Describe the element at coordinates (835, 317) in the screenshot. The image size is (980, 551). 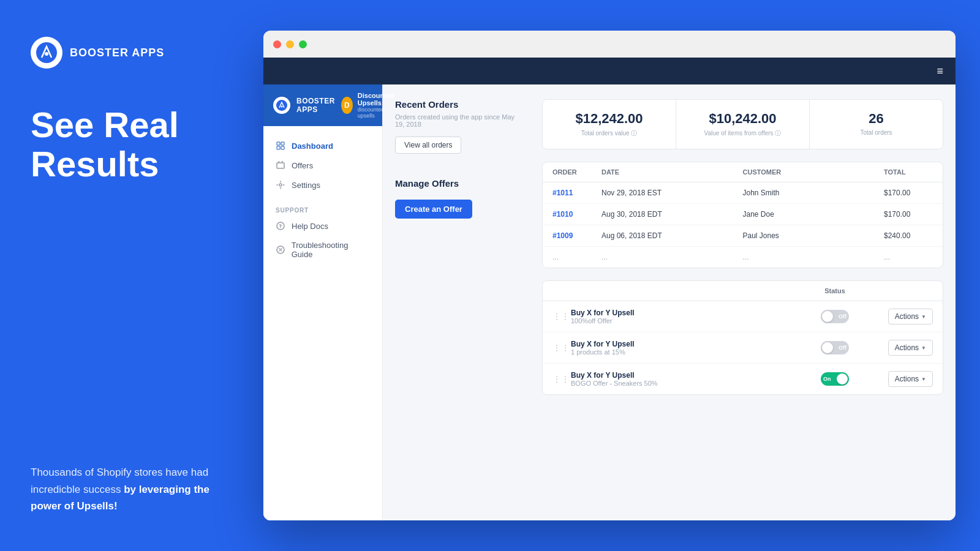
I see `toggle-switch-1: Off` at that location.